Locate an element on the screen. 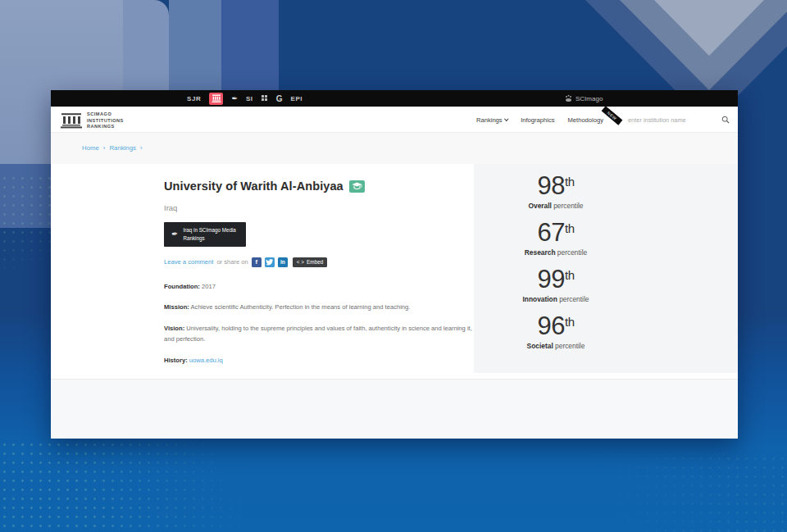 This screenshot has height=532, width=787. share-on-label: or share on is located at coordinates (232, 262).